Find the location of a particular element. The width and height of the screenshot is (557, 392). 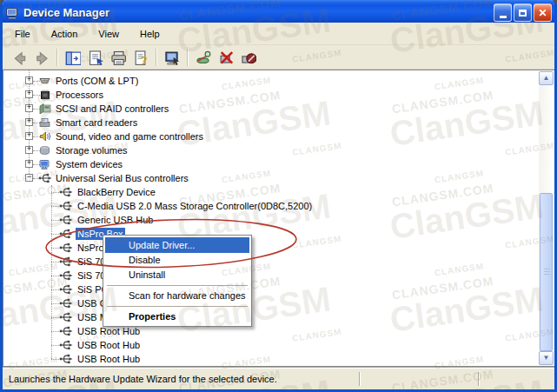

tree-item-label: BlackBerry Device is located at coordinates (116, 192).